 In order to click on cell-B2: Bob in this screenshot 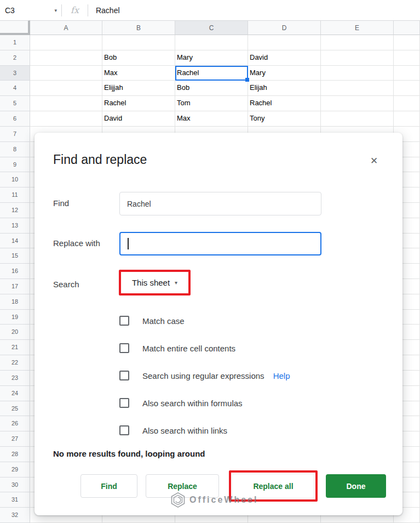, I will do `click(139, 58)`.